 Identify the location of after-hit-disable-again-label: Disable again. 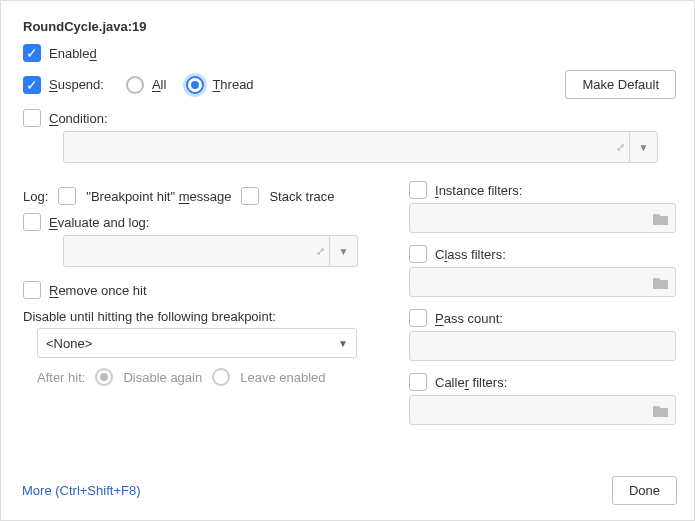
(162, 378).